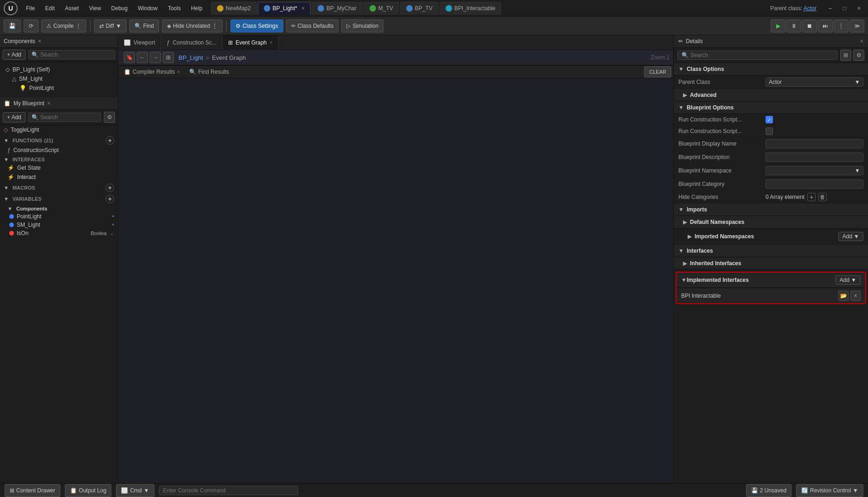 This screenshot has width=868, height=497. I want to click on display-name-input, so click(814, 144).